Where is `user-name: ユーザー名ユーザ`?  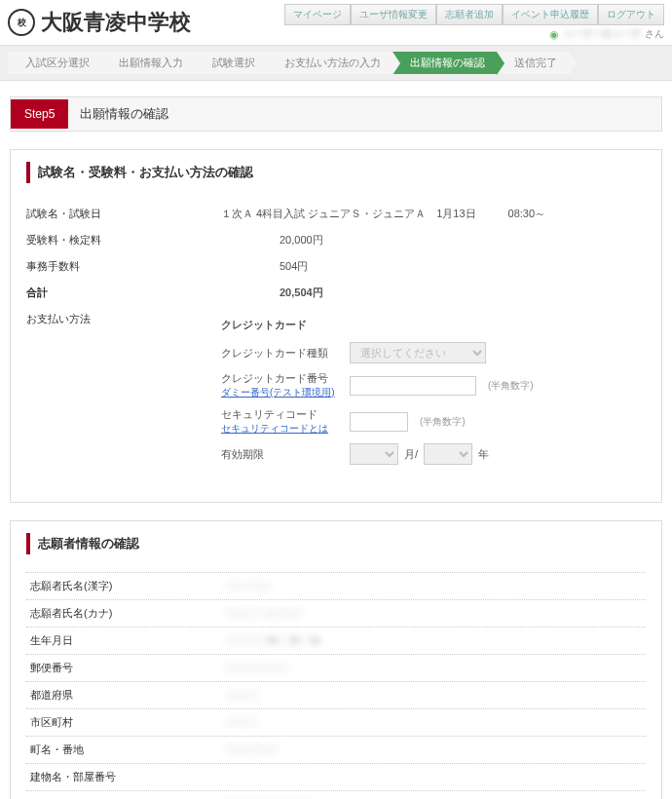 user-name: ユーザー名ユーザ is located at coordinates (602, 34).